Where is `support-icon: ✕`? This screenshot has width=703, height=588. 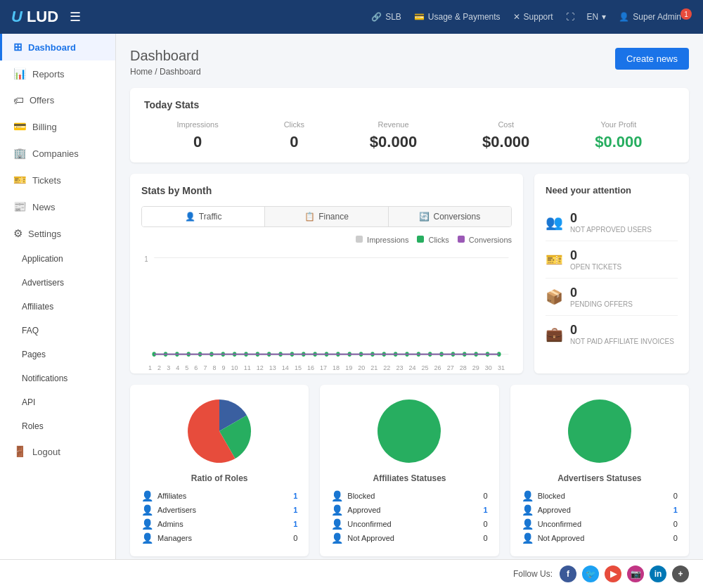
support-icon: ✕ is located at coordinates (517, 17).